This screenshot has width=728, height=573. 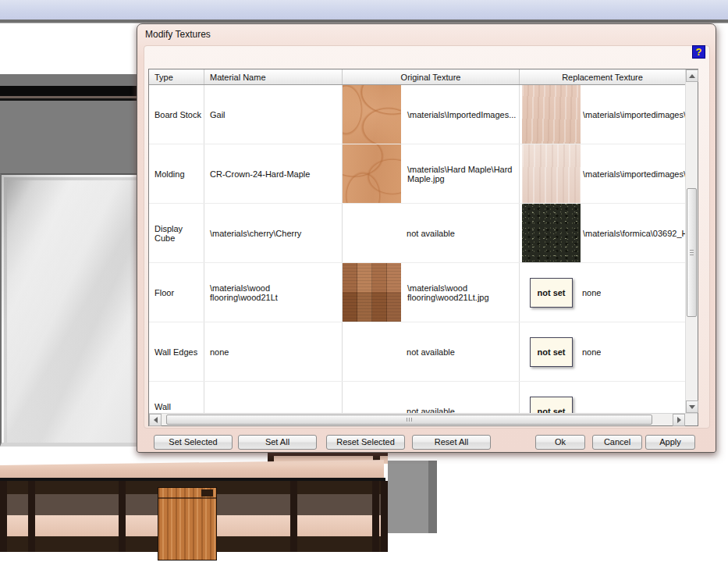 What do you see at coordinates (273, 397) in the screenshot?
I see `cell-material-name` at bounding box center [273, 397].